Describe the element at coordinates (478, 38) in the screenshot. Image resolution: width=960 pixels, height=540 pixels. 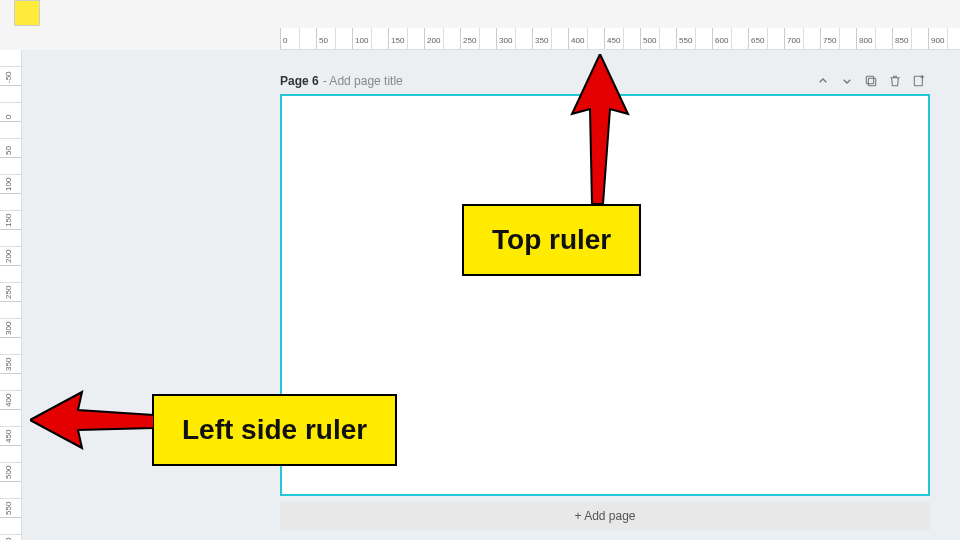
I see `ruler-top-tick: 250` at that location.